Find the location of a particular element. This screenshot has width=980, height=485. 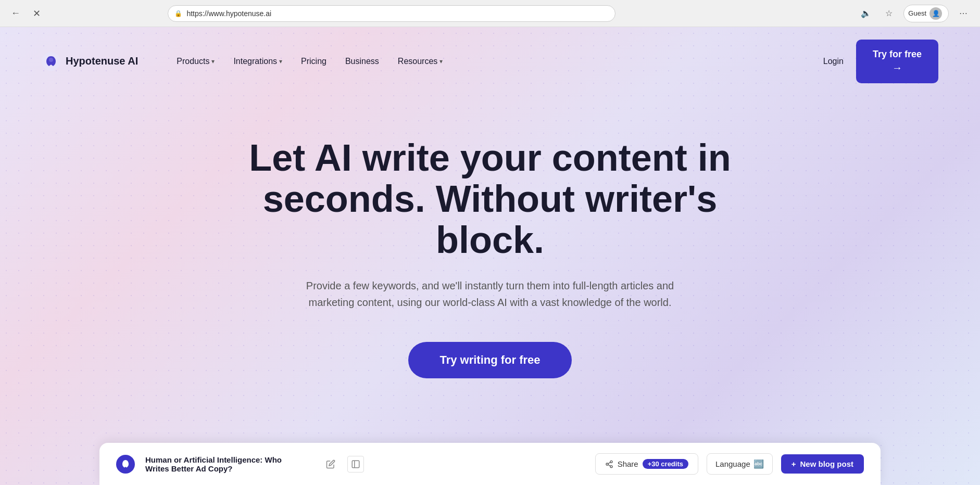

share-label: Share is located at coordinates (628, 464).